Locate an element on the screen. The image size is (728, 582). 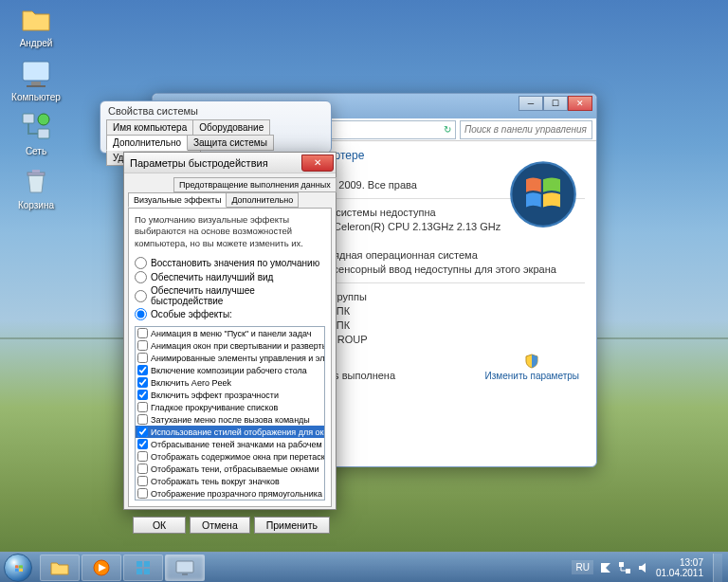
effect-item: Отображать тень вокруг значков is located at coordinates (229, 482).